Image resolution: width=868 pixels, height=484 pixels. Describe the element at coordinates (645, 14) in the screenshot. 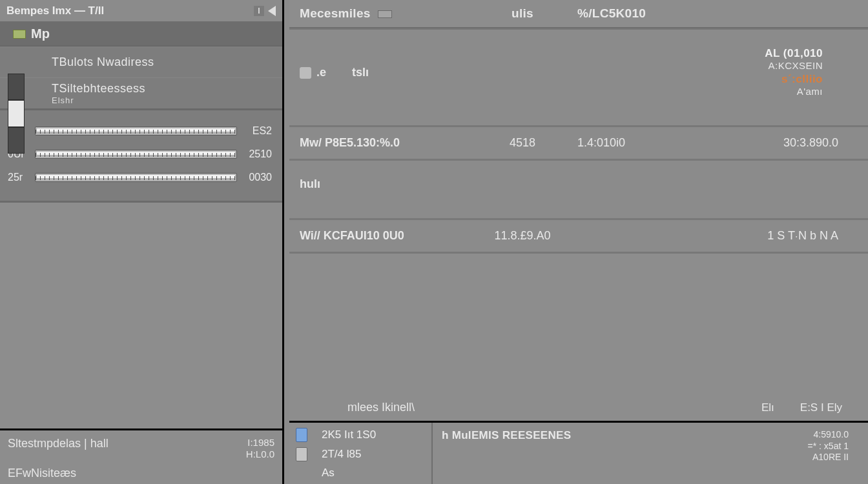

I see `col-3-label: %/LC5K010` at that location.